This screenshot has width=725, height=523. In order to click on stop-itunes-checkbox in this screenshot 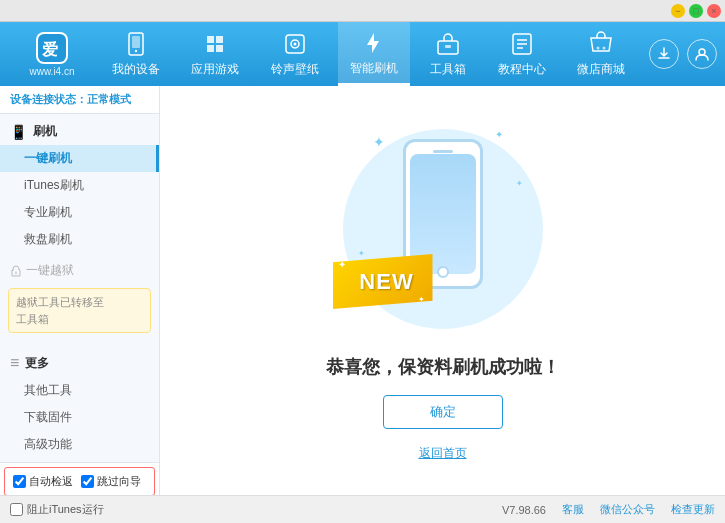, I will do `click(16, 510)`.